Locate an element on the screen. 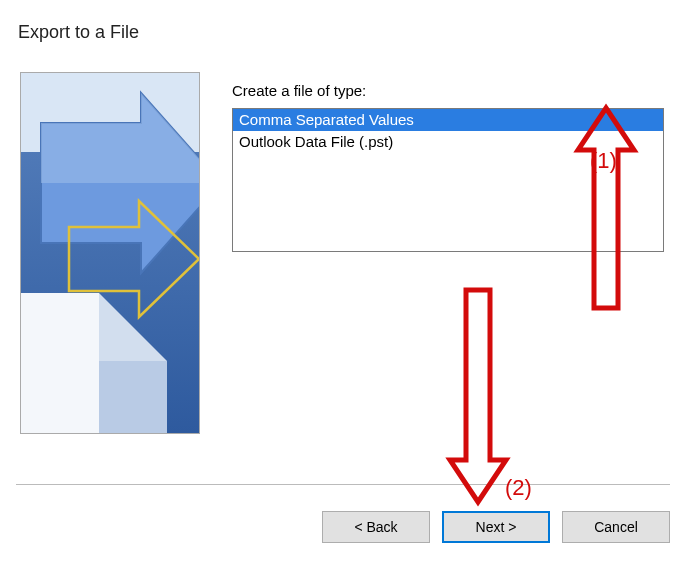 The height and width of the screenshot is (561, 690). cancel-button: Cancel is located at coordinates (616, 527).